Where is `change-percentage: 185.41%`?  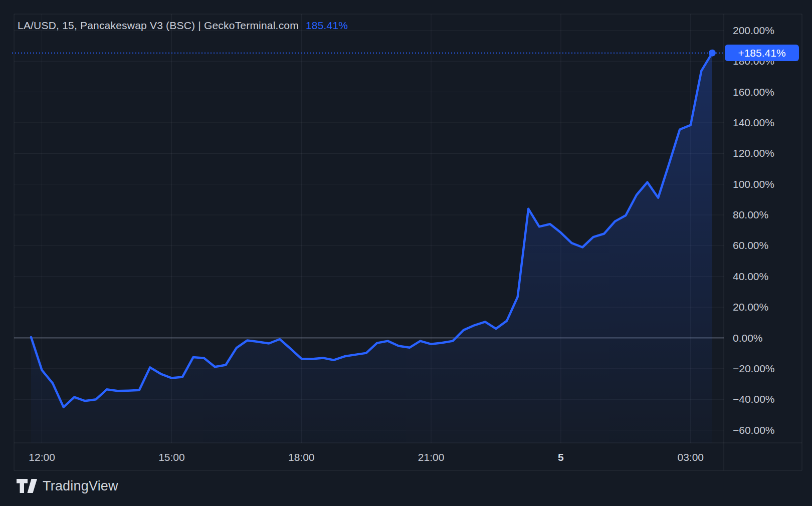 change-percentage: 185.41% is located at coordinates (327, 26).